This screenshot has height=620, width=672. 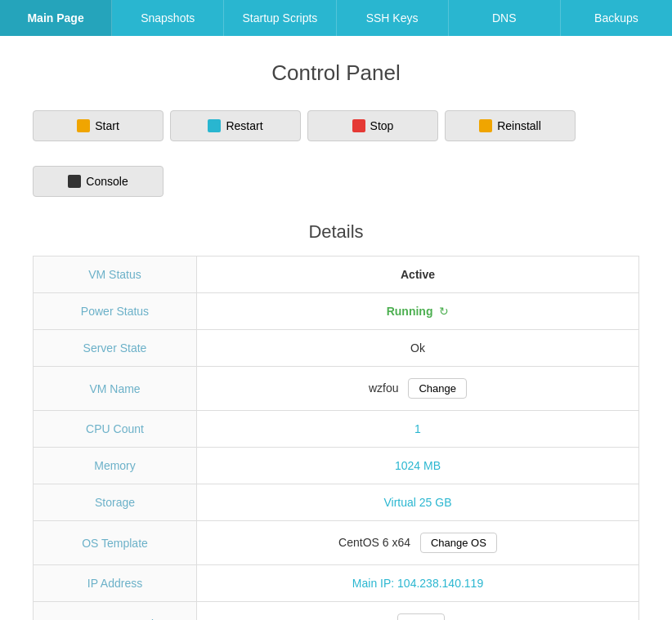 I want to click on label-root-password: Root Password, so click(x=115, y=611).